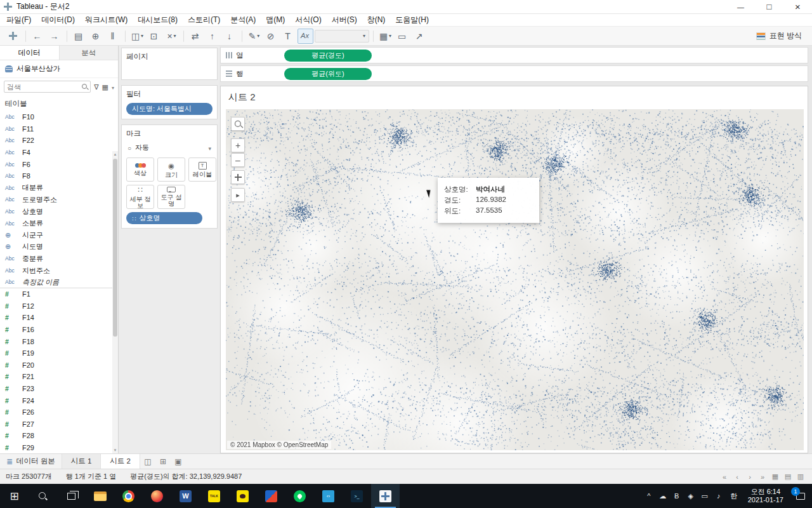  I want to click on map-app-icon, so click(299, 496).